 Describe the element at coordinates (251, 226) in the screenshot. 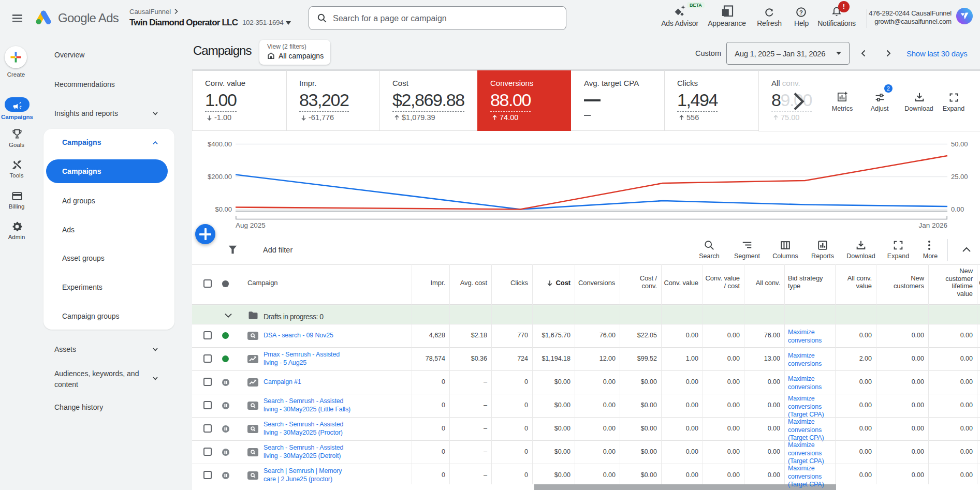

I see `svg-text: Aug 2025` at that location.